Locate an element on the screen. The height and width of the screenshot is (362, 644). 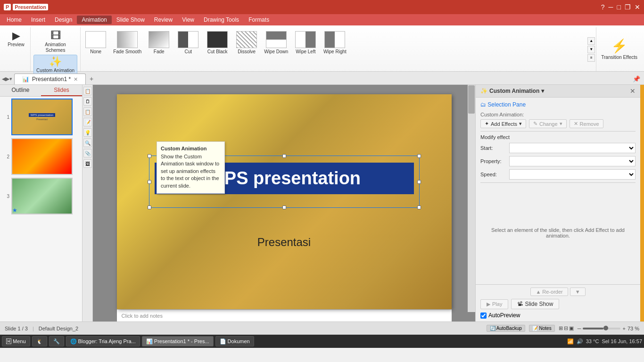
scroll-down-arrow: ▼ is located at coordinates (591, 49).